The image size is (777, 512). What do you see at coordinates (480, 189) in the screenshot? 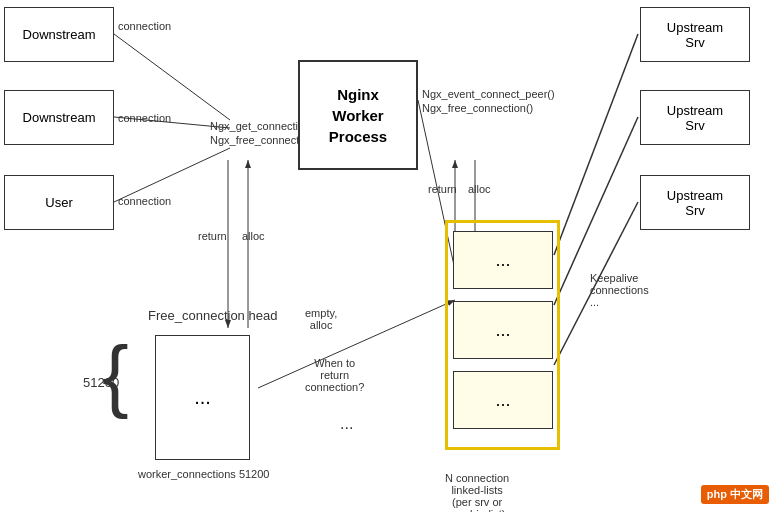
I see `alloc-right-label: alloc` at bounding box center [480, 189].